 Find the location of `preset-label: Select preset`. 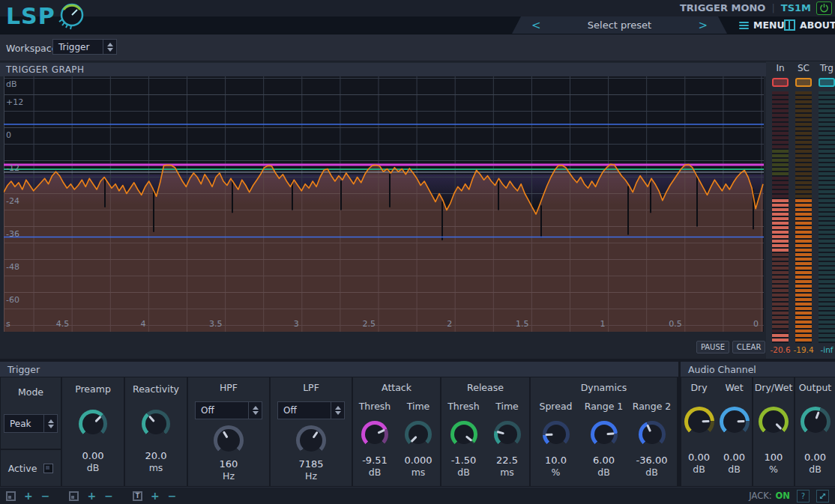

preset-label: Select preset is located at coordinates (619, 25).